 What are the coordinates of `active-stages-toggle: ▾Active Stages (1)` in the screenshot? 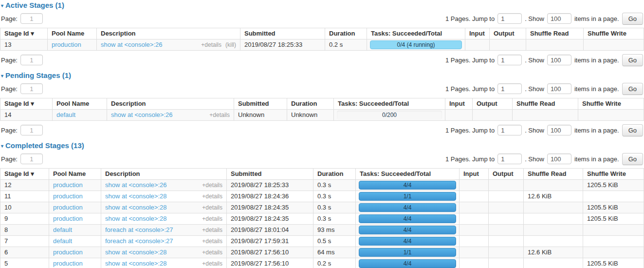 It's located at (322, 5).